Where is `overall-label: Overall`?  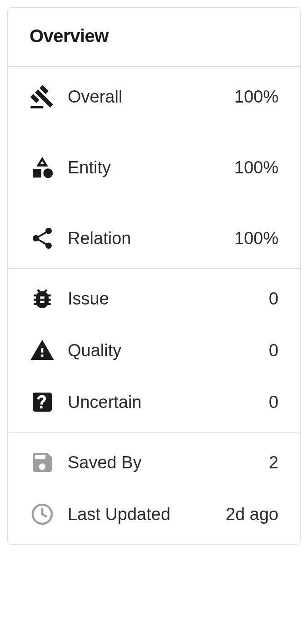 overall-label: Overall is located at coordinates (144, 97).